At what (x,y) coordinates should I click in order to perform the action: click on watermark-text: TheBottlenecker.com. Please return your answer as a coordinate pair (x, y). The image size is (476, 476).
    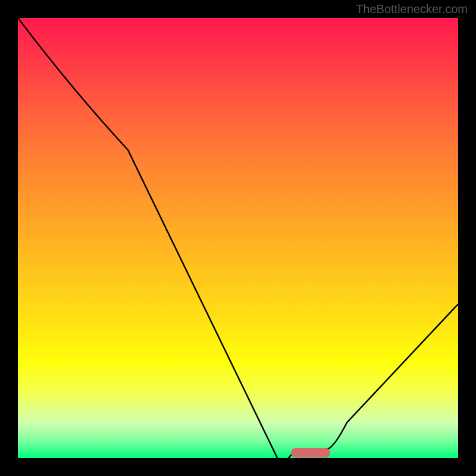
    Looking at the image, I should click on (412, 10).